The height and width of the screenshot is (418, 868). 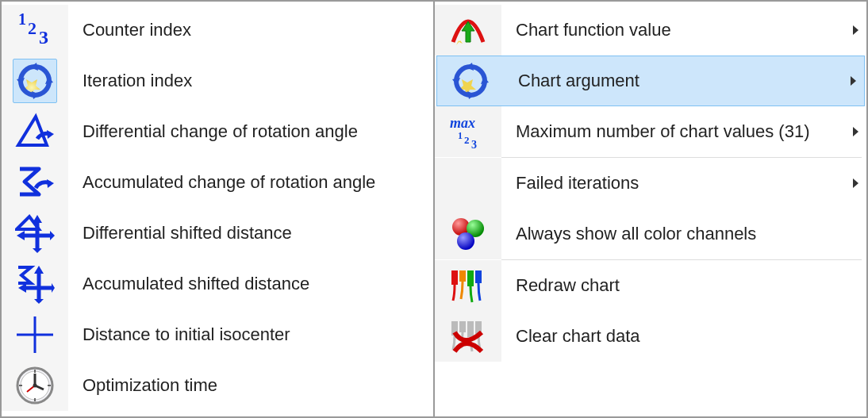 I want to click on menu-item-label: Differential shifted distance, so click(x=180, y=233).